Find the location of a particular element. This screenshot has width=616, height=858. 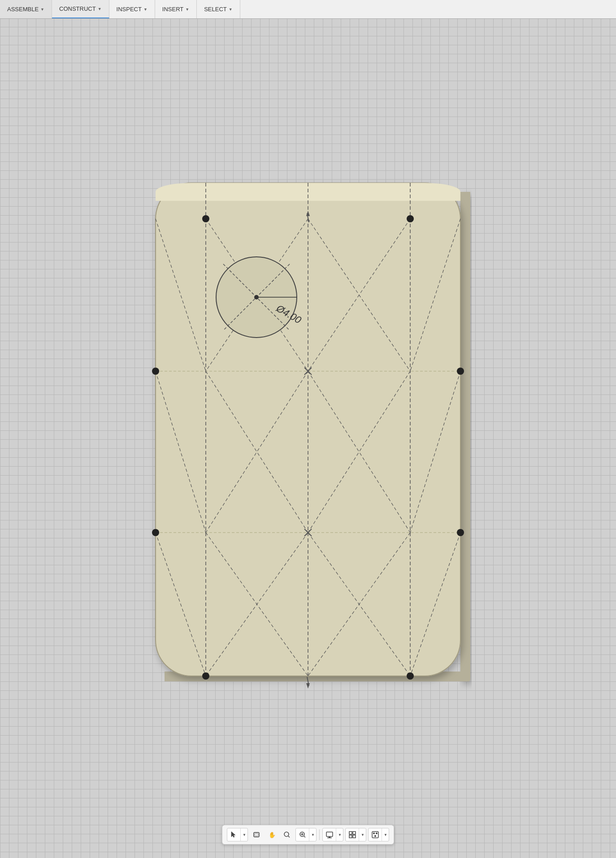

inspect-menu: INSPECT ▼ is located at coordinates (132, 9).